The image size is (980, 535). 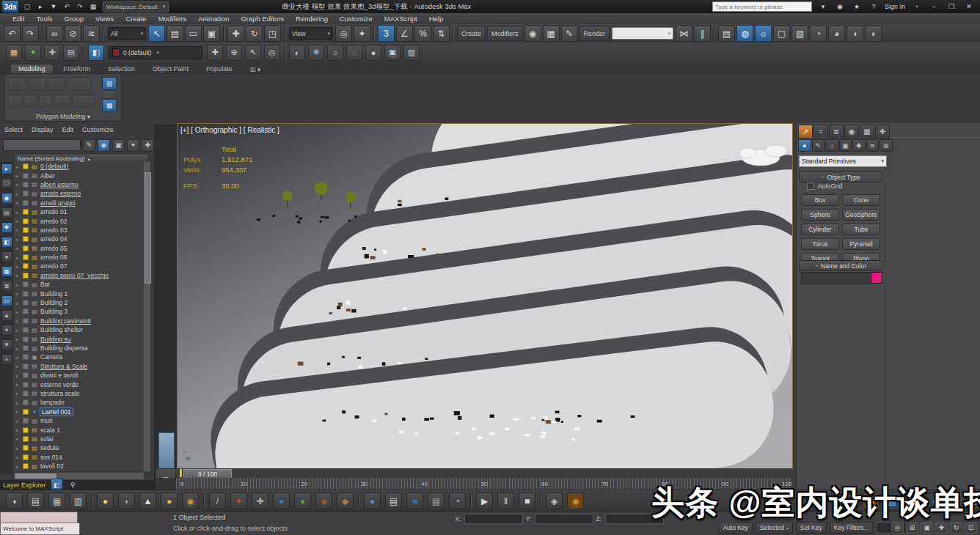 I want to click on tube-button: Tube, so click(x=861, y=229).